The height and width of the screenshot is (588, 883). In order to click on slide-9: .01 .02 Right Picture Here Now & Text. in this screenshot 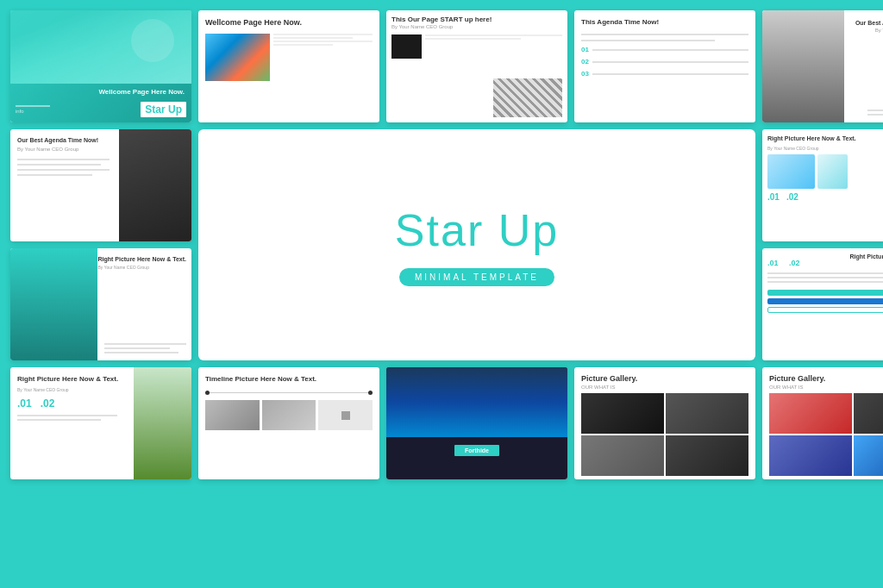, I will do `click(823, 304)`.